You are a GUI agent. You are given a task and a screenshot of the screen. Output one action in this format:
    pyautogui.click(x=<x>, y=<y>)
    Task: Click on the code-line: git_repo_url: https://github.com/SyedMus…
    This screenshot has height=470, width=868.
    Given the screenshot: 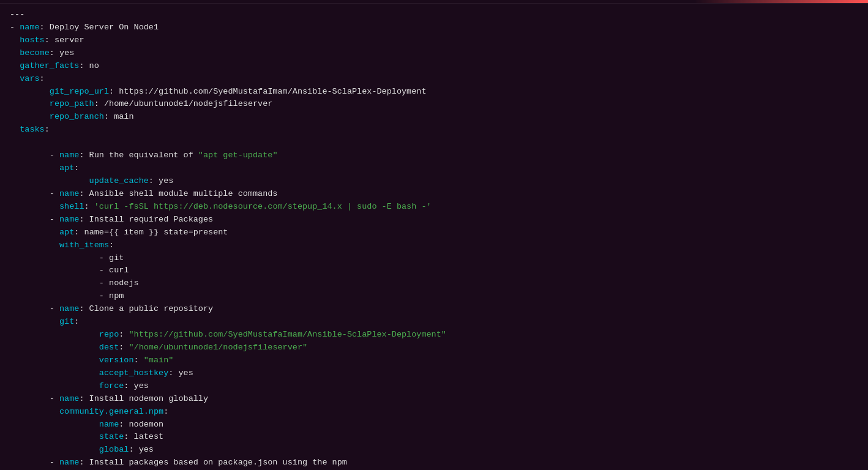 What is the action you would take?
    pyautogui.click(x=434, y=92)
    